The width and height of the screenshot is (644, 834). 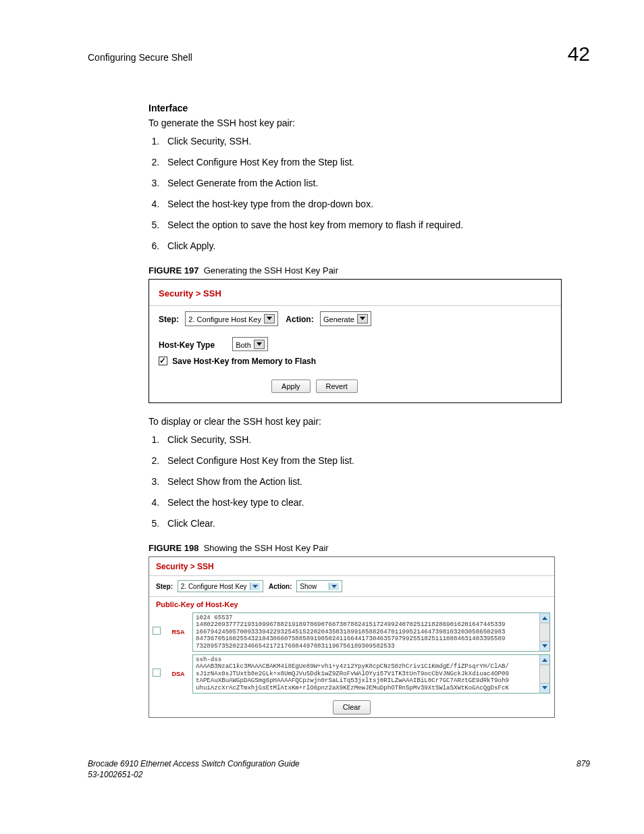 What do you see at coordinates (140, 58) in the screenshot?
I see `page-header-title: Configuring Secure Shell` at bounding box center [140, 58].